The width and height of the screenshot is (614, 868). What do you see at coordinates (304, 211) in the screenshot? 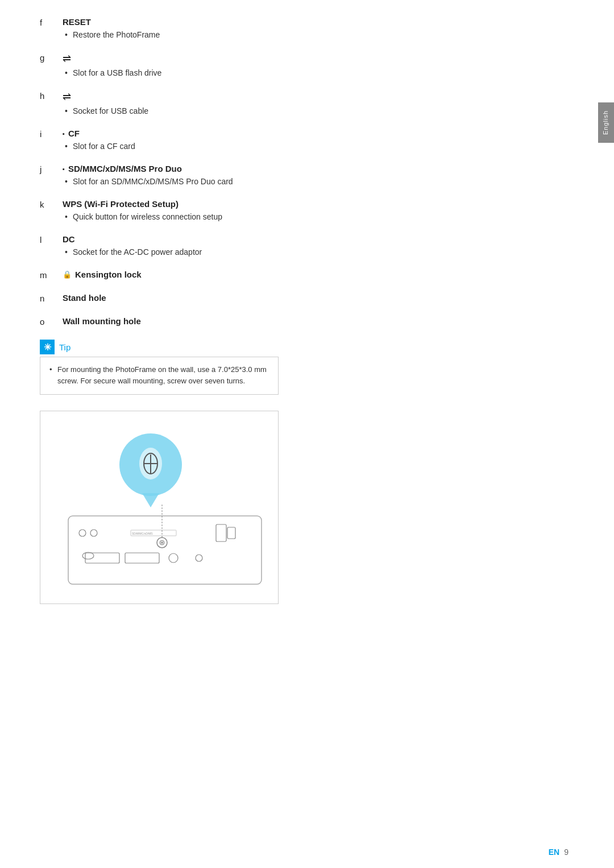
I see `item-row-k: k WPS (Wi-Fi Protected Setup) Quick butt…` at bounding box center [304, 211].